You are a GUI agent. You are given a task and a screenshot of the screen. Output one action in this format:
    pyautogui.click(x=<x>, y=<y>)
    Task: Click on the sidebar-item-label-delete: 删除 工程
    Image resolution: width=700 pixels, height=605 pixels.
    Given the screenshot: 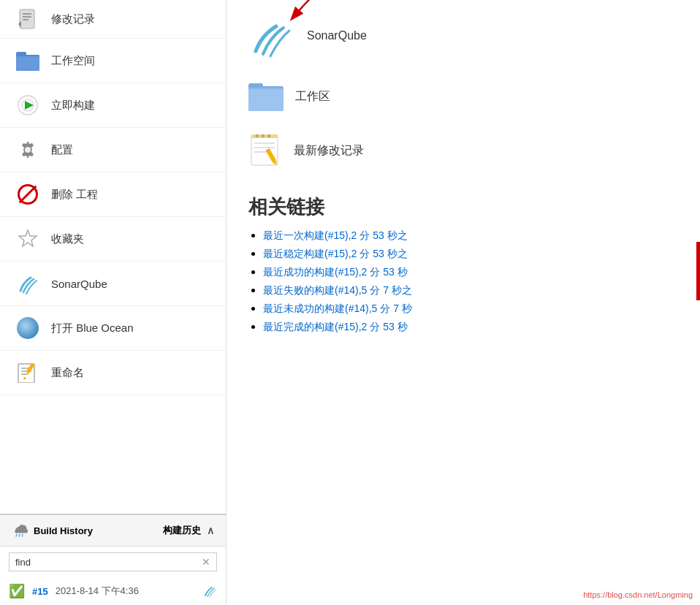 What is the action you would take?
    pyautogui.click(x=75, y=194)
    